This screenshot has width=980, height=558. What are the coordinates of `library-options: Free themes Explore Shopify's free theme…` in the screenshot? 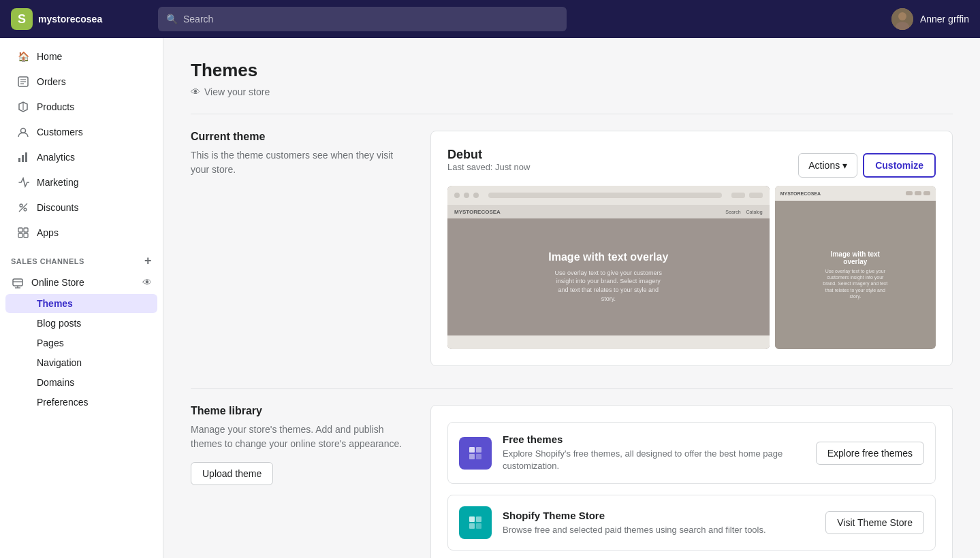 It's located at (692, 486).